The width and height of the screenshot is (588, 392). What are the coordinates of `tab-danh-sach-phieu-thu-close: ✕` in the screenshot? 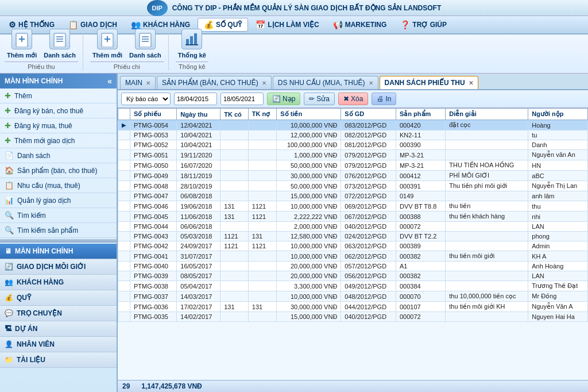 It's located at (471, 83).